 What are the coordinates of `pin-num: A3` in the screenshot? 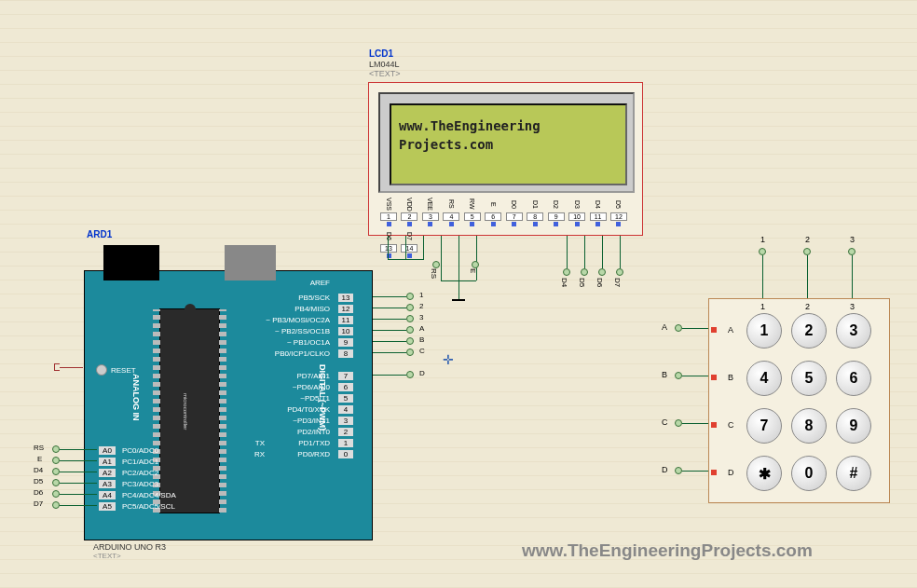 It's located at (107, 485).